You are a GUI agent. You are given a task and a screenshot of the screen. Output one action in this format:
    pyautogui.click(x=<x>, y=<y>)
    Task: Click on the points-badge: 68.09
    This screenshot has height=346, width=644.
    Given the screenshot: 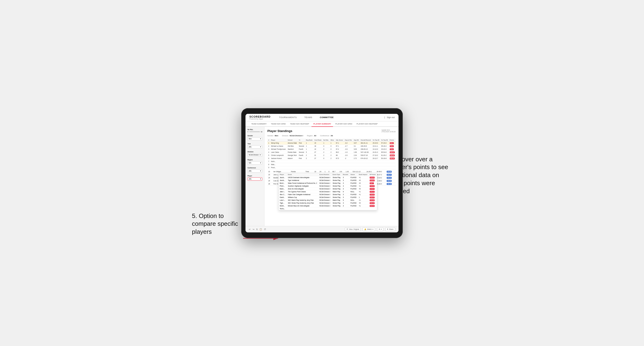 What is the action you would take?
    pyautogui.click(x=392, y=155)
    